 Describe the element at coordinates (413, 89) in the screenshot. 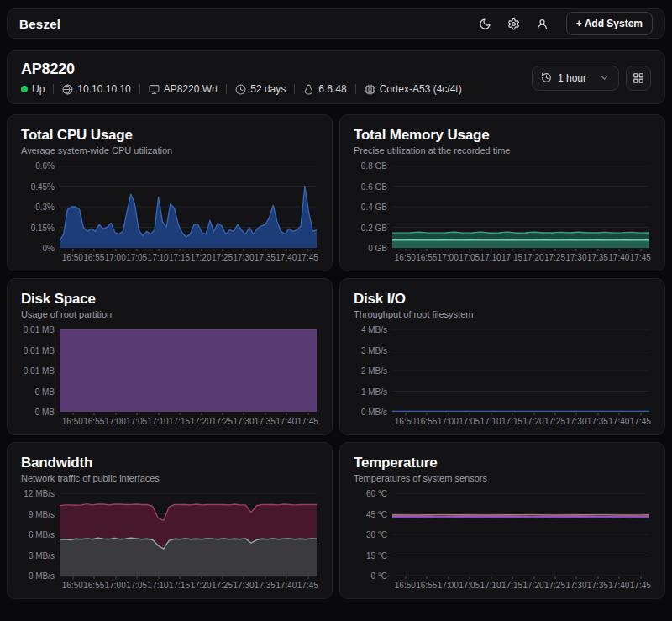

I see `cpu-model-item: Cortex-A53 (4c/4t)` at that location.